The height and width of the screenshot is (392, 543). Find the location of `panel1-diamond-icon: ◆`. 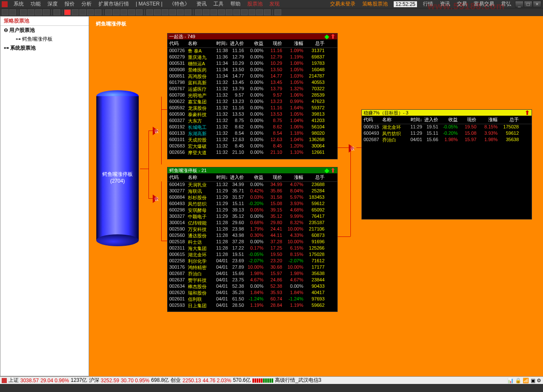

panel1-diamond-icon: ◆ is located at coordinates (327, 36).